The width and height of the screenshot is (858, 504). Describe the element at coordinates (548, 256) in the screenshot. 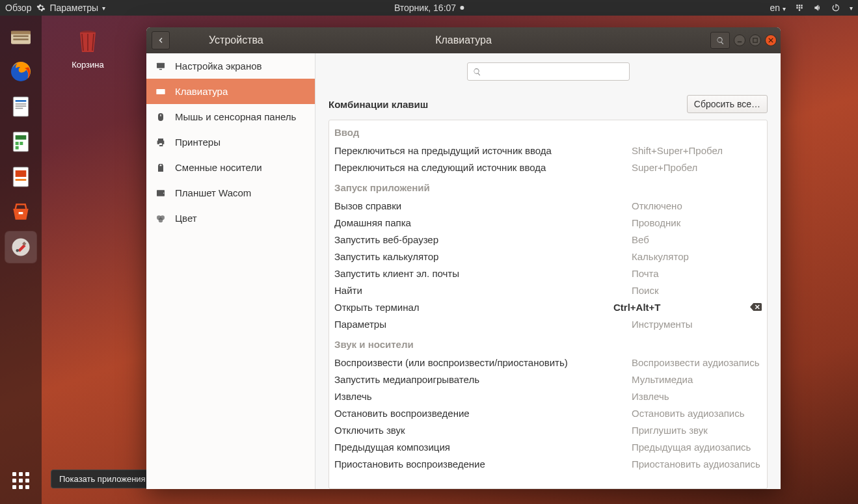

I see `shortcut-row: Запустить калькуляторКалькулятор` at that location.